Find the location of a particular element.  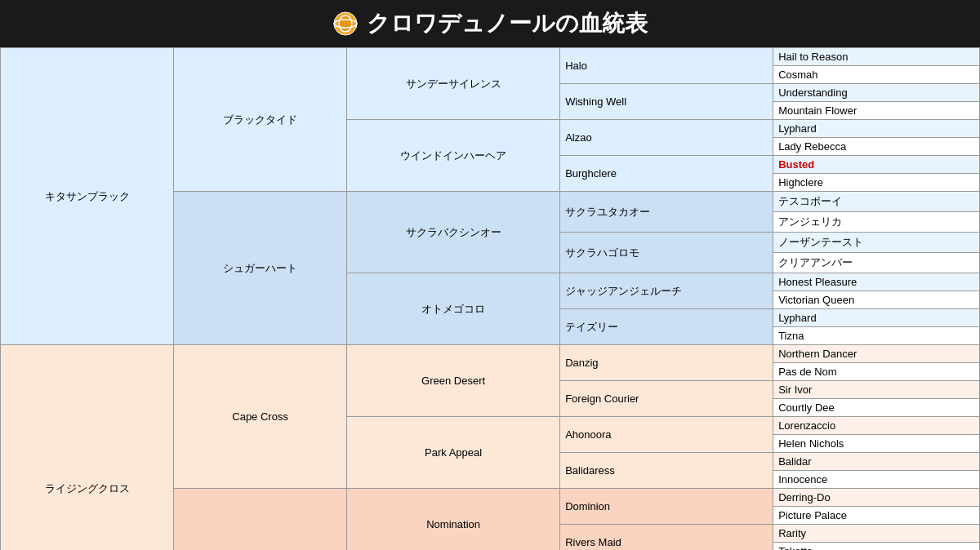

cell-hail-to-reason: Hail to Reason is located at coordinates (877, 57).